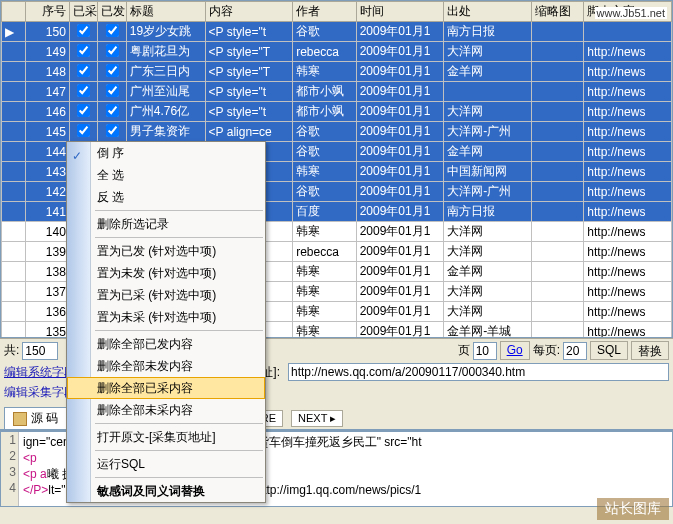 Image resolution: width=673 pixels, height=524 pixels. I want to click on th-fa: 已发, so click(112, 12).